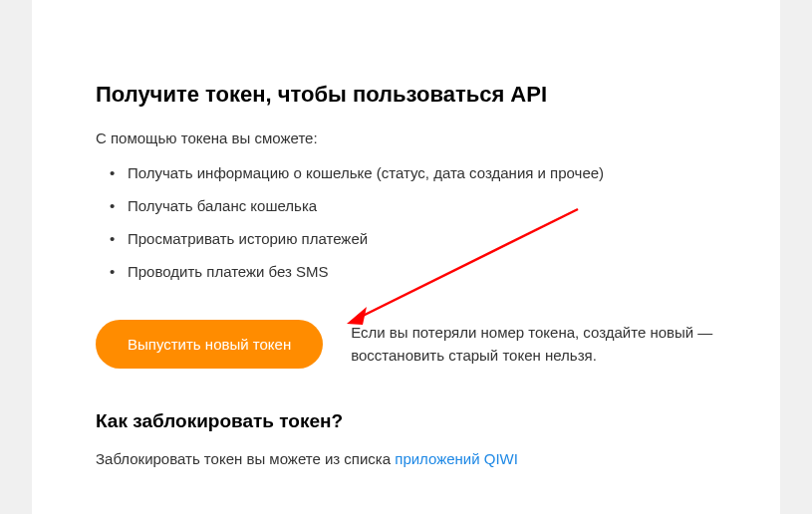 Image resolution: width=812 pixels, height=514 pixels. I want to click on block-heading: Как заблокировать токен?, so click(406, 421).